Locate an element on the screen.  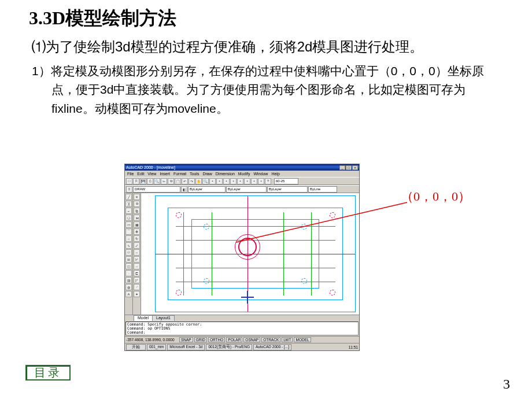
lineweight-dropdown is located at coordinates (287, 190).